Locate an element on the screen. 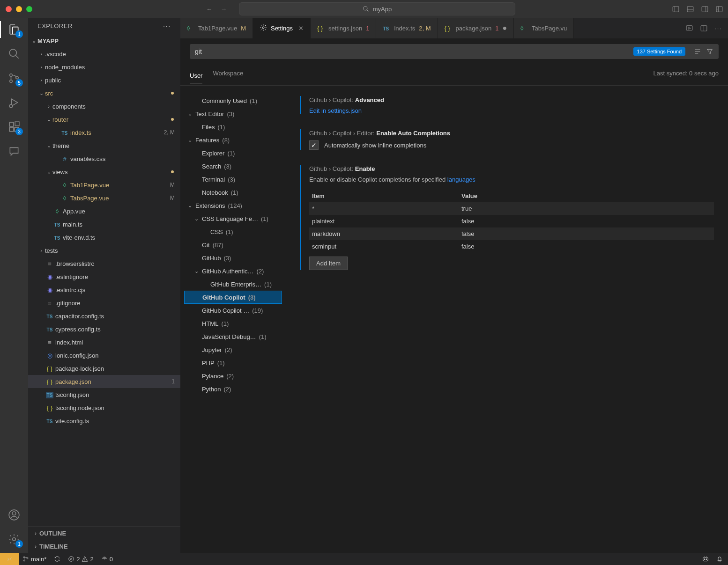 This screenshot has height=565, width=728. scope-user: User is located at coordinates (196, 76).